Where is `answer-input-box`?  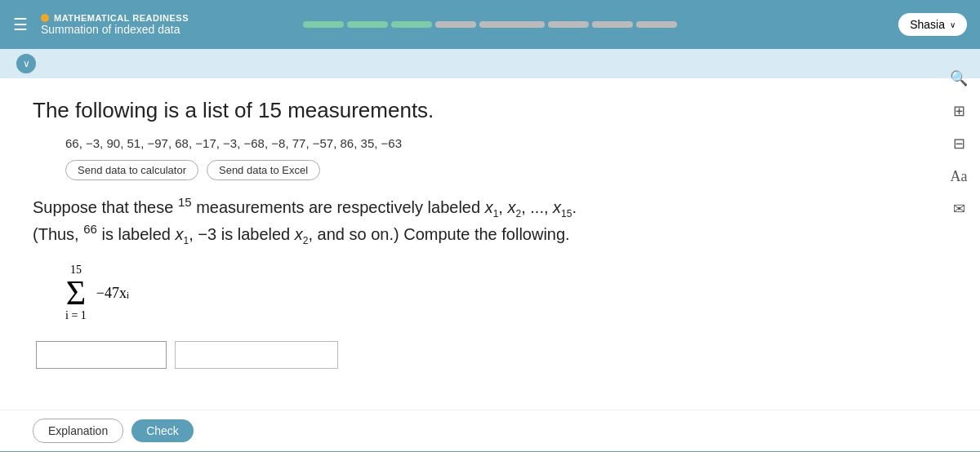
answer-input-box is located at coordinates (101, 355).